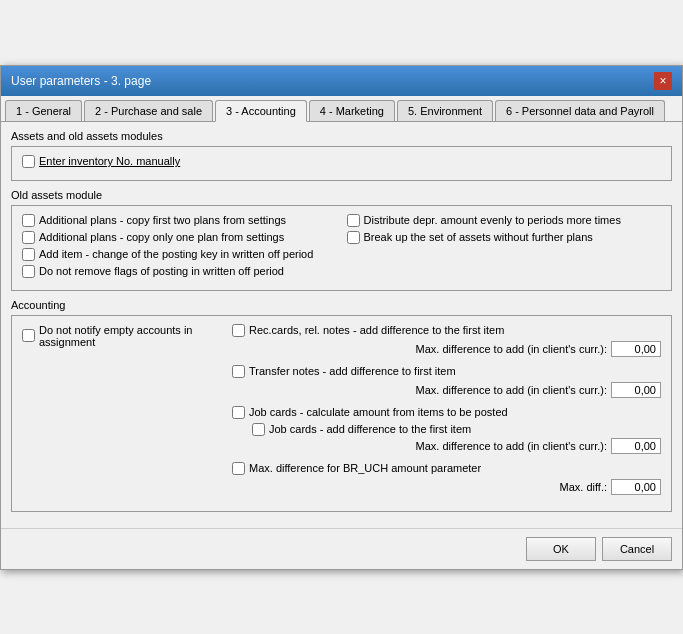 The height and width of the screenshot is (634, 683). I want to click on old-assets-rcb2, so click(354, 238).